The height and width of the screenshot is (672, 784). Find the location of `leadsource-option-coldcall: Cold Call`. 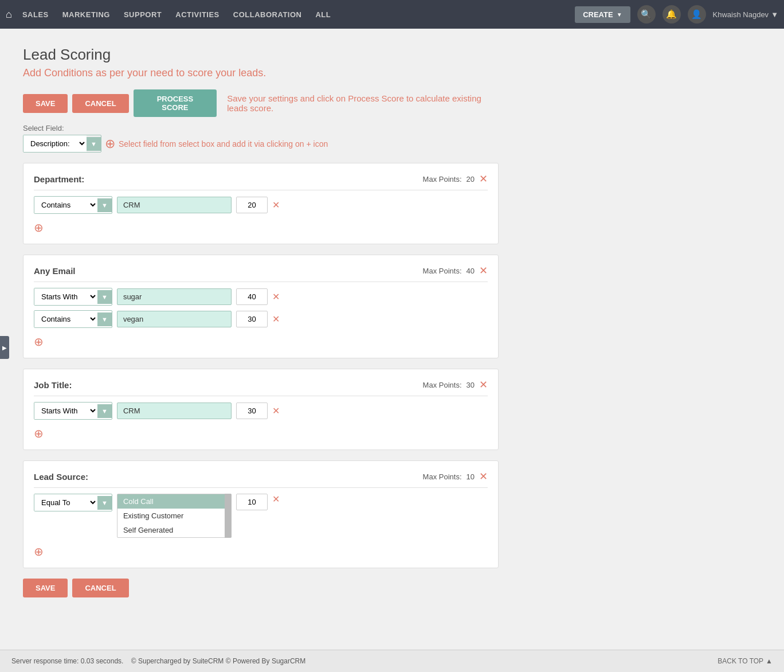

leadsource-option-coldcall: Cold Call is located at coordinates (174, 501).